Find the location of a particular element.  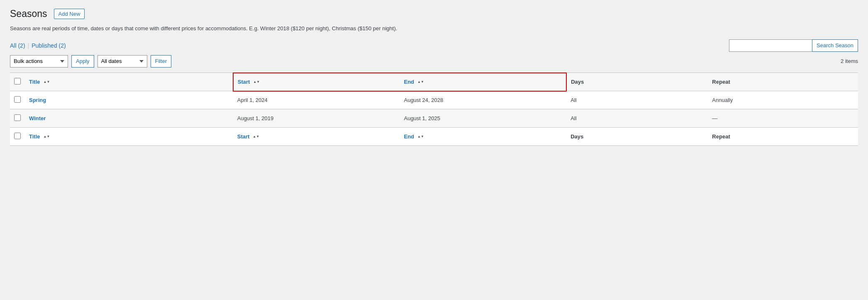

row-start-cell: August 1, 2019 is located at coordinates (317, 119).